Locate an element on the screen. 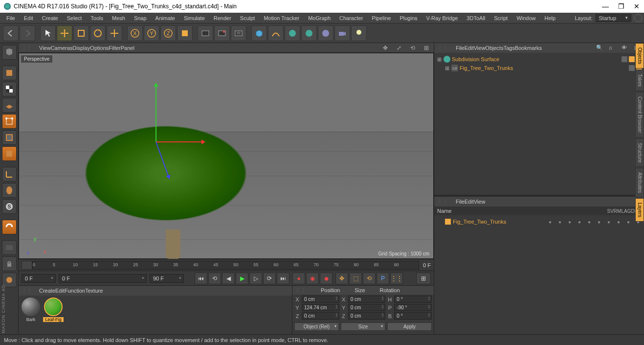 The height and width of the screenshot is (345, 644). vtab-layers: Layers is located at coordinates (640, 210).